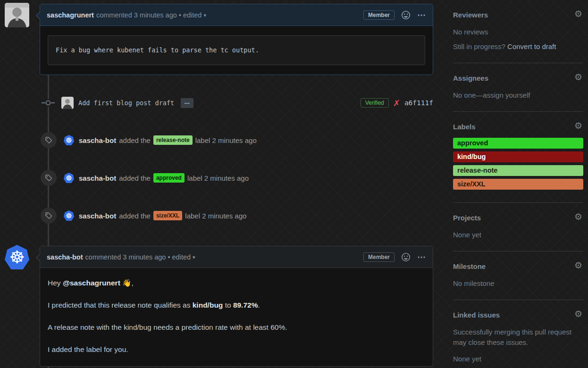 This screenshot has height=368, width=588. I want to click on comment-author: saschagrunert, so click(70, 15).